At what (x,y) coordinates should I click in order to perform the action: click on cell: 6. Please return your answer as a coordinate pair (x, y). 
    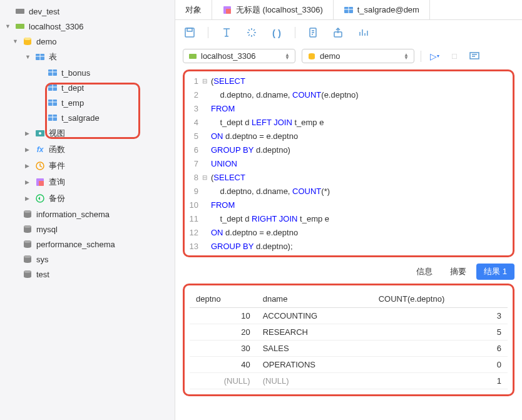
    Looking at the image, I should click on (440, 349).